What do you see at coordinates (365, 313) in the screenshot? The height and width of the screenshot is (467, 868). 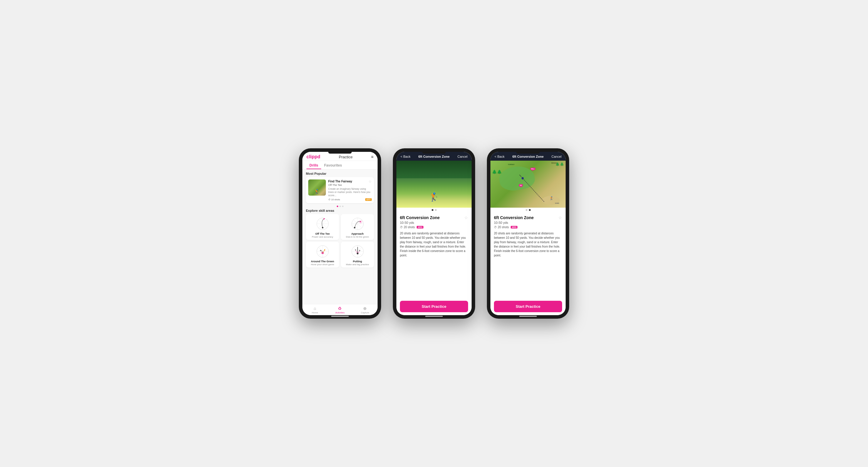 I see `capture-label: Capture` at bounding box center [365, 313].